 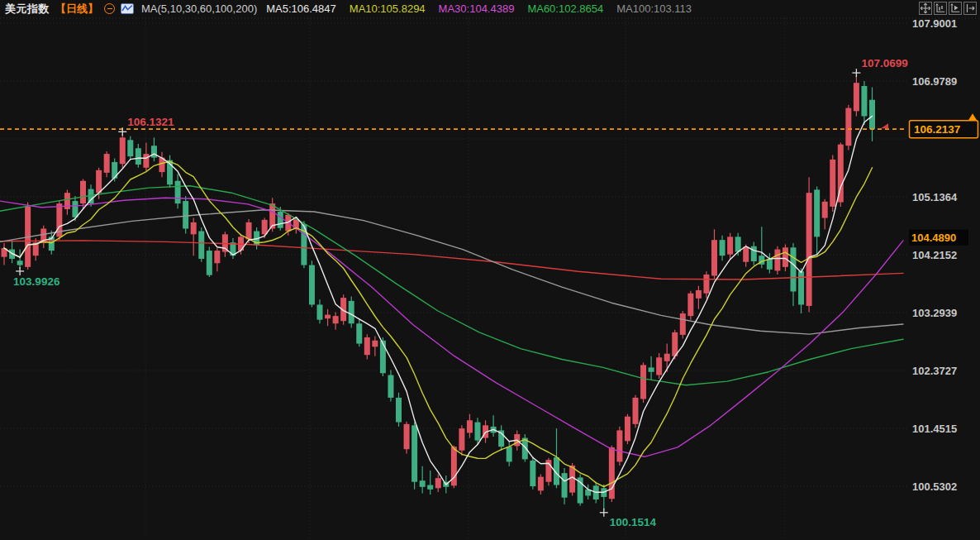 What do you see at coordinates (150, 122) in the screenshot?
I see `high-price-annotation: 106.1321` at bounding box center [150, 122].